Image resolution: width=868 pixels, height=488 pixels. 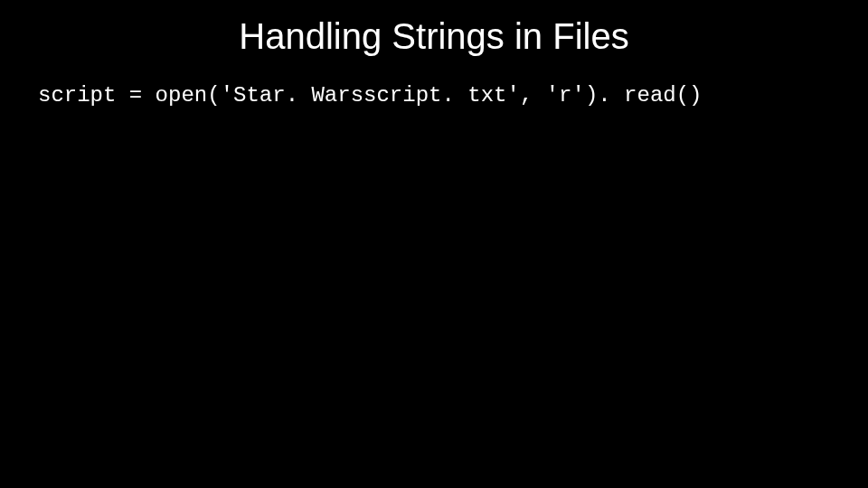 What do you see at coordinates (434, 36) in the screenshot?
I see `slide-title: Handling Strings in Files` at bounding box center [434, 36].